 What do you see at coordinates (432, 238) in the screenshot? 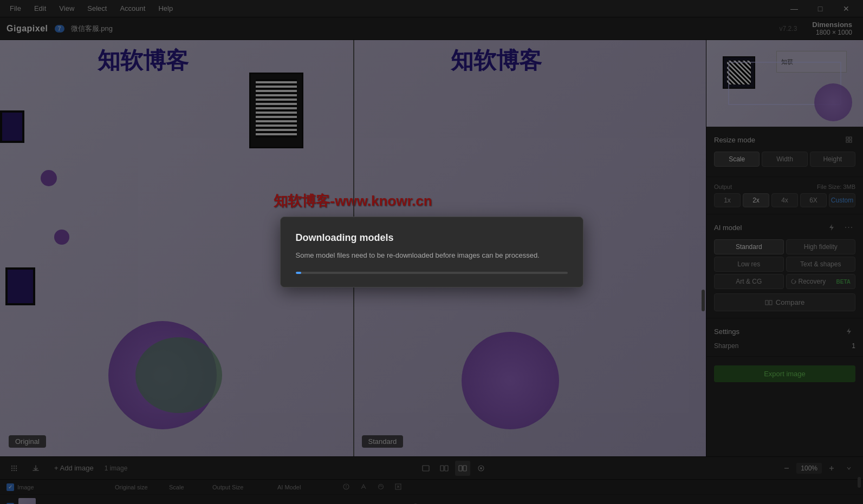
I see `modal-title: Downloading models` at bounding box center [432, 238].